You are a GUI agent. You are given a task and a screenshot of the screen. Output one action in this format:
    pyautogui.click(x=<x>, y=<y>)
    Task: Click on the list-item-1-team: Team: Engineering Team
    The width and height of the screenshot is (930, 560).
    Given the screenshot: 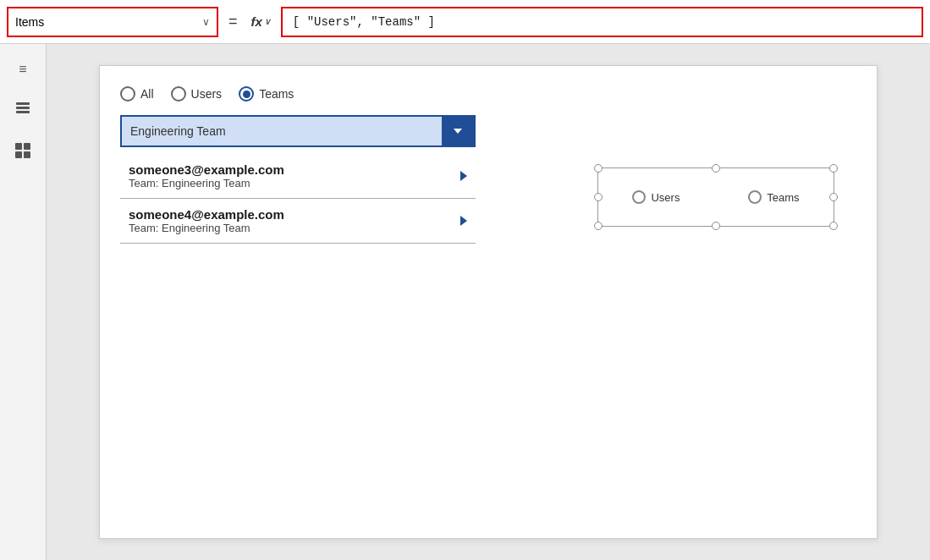 What is the action you would take?
    pyautogui.click(x=206, y=183)
    